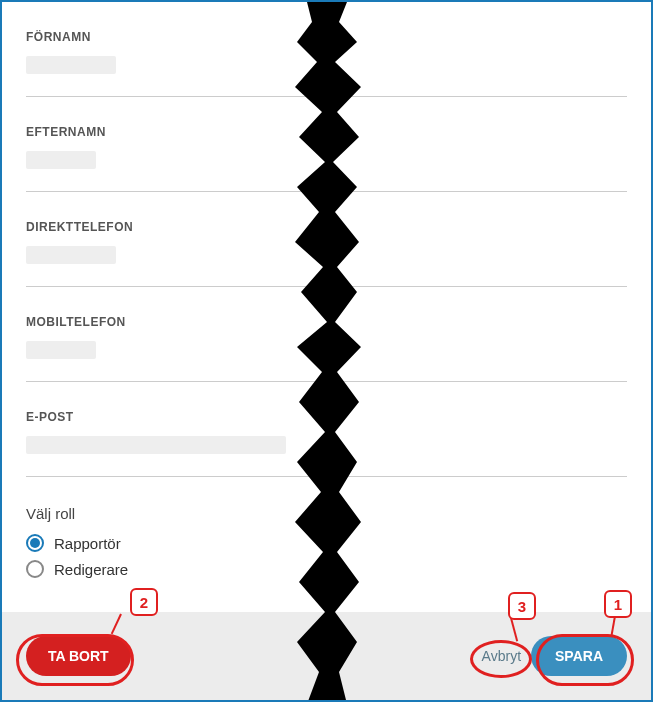 This screenshot has height=702, width=653. I want to click on field-lastname: EFTERNAMN, so click(326, 158).